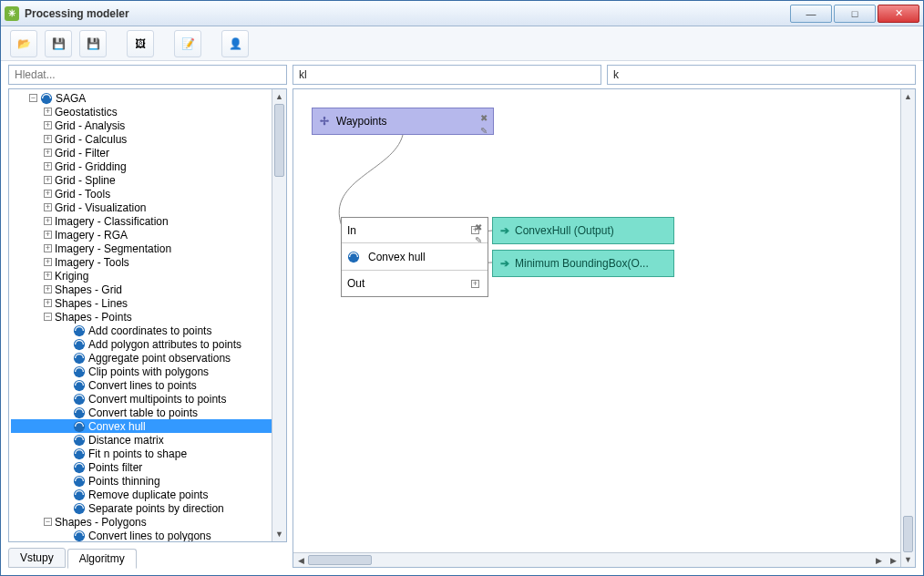 The height and width of the screenshot is (576, 924). Describe the element at coordinates (149, 166) in the screenshot. I see `tree-category: +Grid - Gridding` at that location.